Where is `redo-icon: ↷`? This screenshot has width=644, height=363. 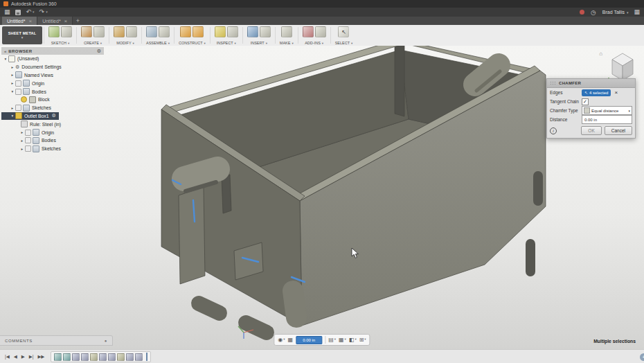
redo-icon: ↷ is located at coordinates (42, 12).